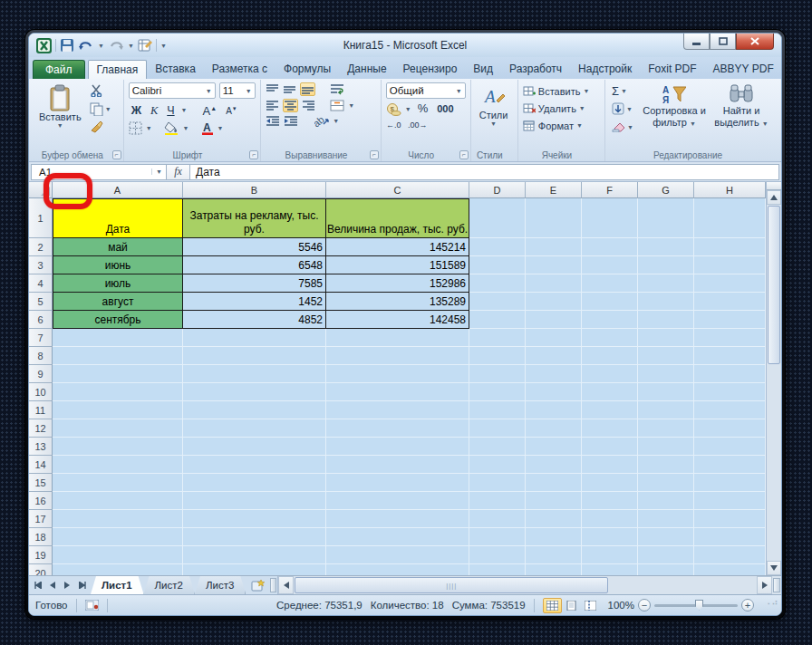  What do you see at coordinates (666, 483) in the screenshot?
I see `cell-G15` at bounding box center [666, 483].